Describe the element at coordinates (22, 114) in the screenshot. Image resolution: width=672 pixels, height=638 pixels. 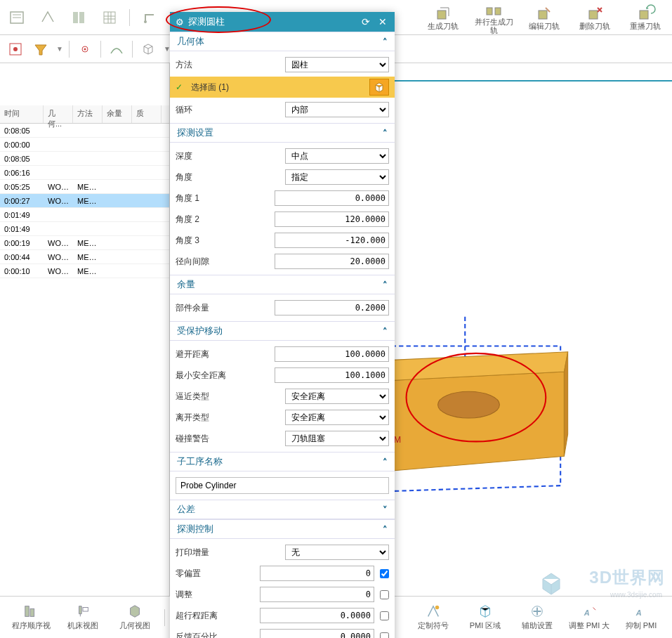
I see `col-time: 时间` at that location.